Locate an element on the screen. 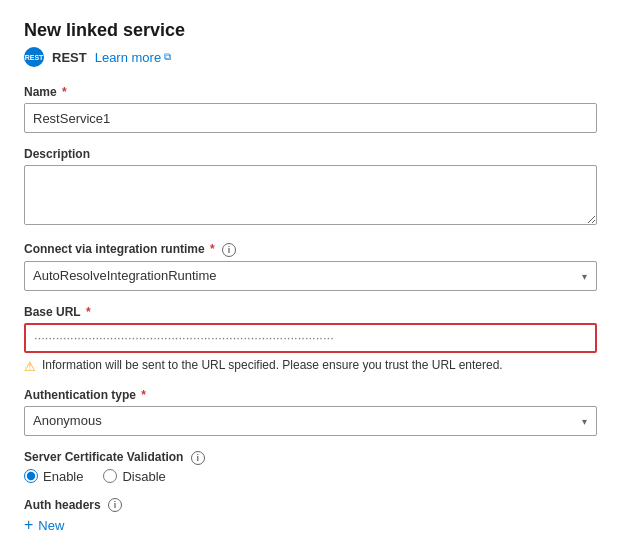 The height and width of the screenshot is (551, 621). name-label: Name * is located at coordinates (310, 92).